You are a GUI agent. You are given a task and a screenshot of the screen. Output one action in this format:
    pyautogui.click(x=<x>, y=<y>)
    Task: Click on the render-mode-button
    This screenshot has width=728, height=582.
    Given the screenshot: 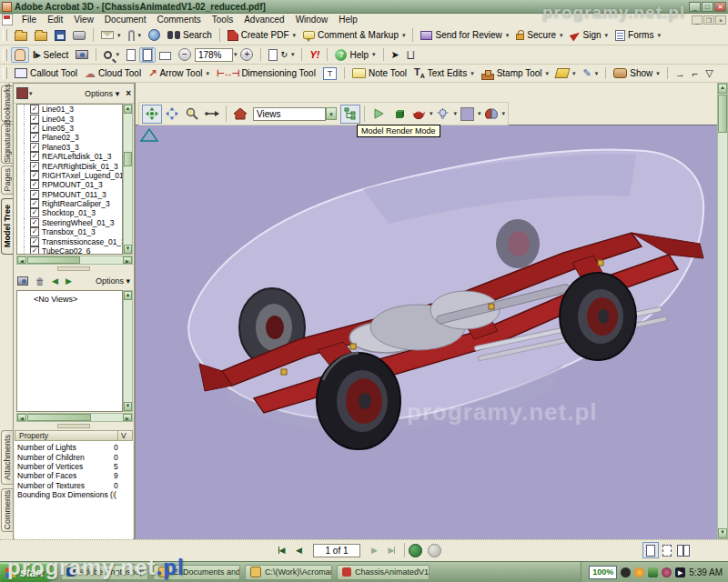 What is the action you would take?
    pyautogui.click(x=419, y=115)
    